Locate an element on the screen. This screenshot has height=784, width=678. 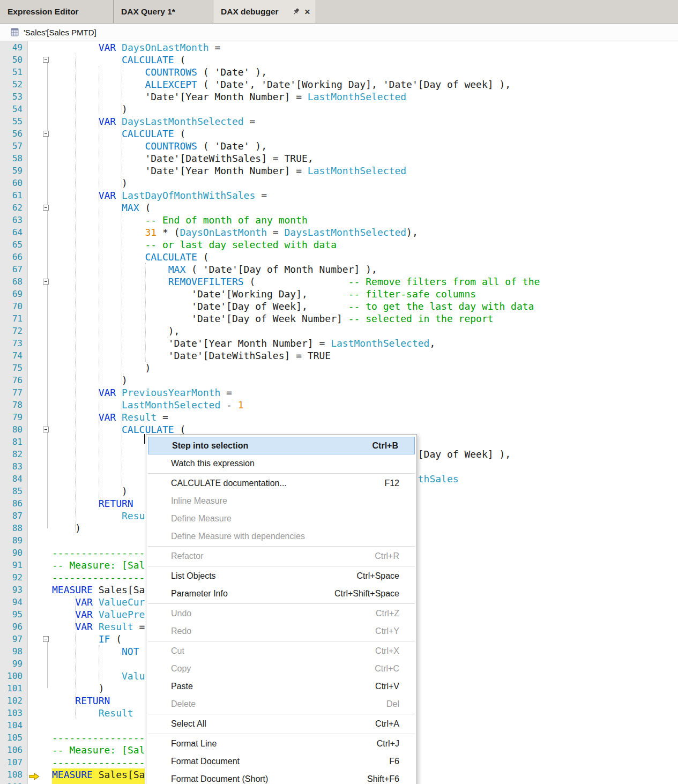
line-number: 97 is located at coordinates (14, 639).